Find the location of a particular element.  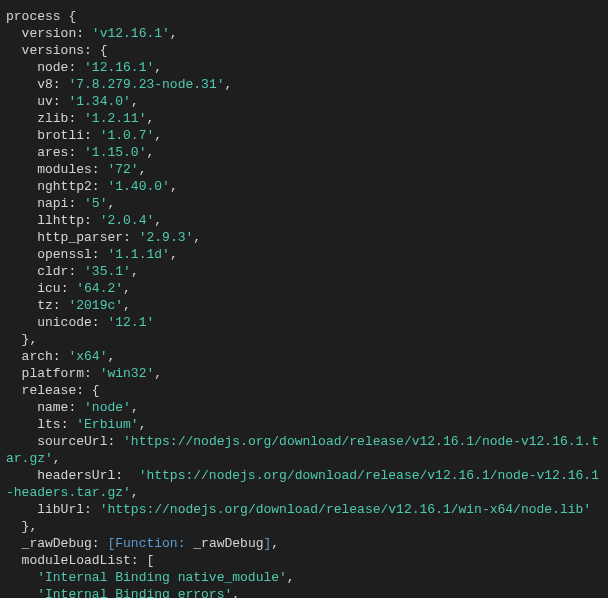

key-arch: arch is located at coordinates (38, 356).